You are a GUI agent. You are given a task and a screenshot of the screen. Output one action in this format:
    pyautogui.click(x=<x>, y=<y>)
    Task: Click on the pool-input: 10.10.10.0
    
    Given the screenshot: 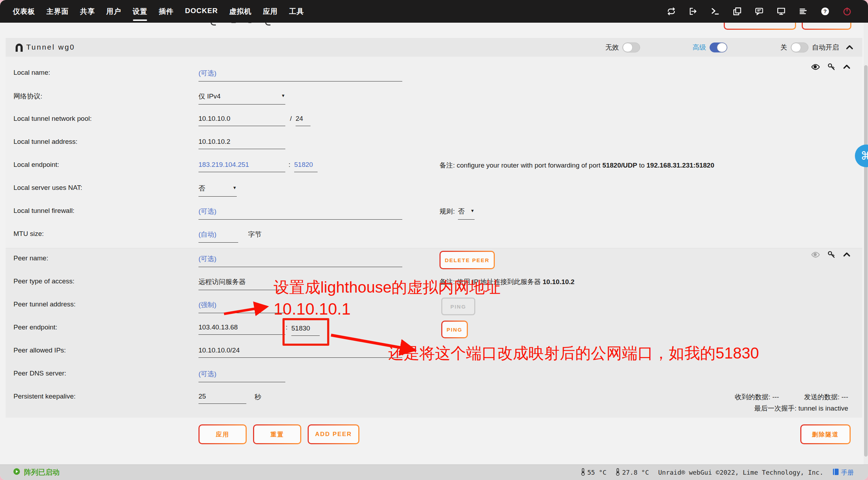 What is the action you would take?
    pyautogui.click(x=242, y=120)
    